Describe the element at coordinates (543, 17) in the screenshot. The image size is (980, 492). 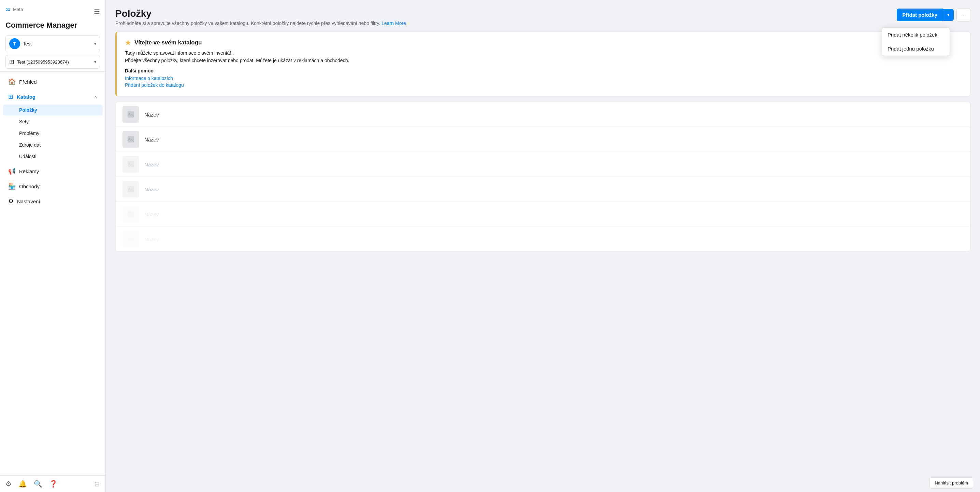
I see `page-header: Položky Prohlédněte si a spravujte všech…` at that location.